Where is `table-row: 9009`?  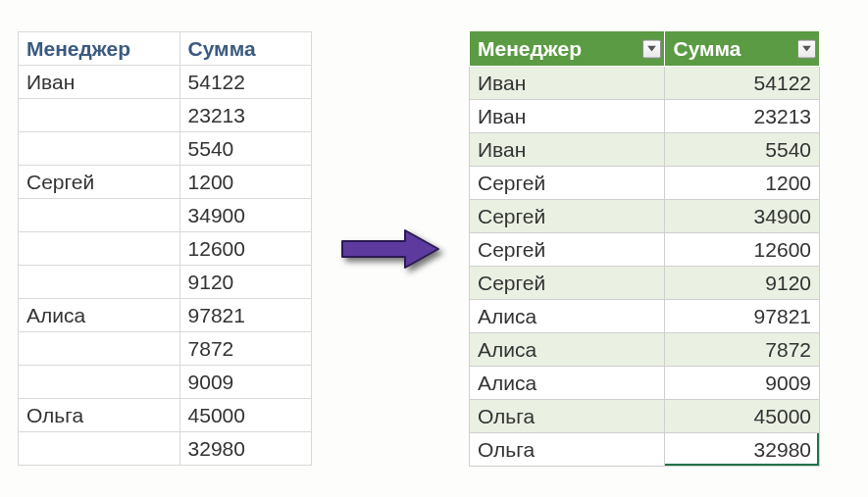
table-row: 9009 is located at coordinates (165, 382).